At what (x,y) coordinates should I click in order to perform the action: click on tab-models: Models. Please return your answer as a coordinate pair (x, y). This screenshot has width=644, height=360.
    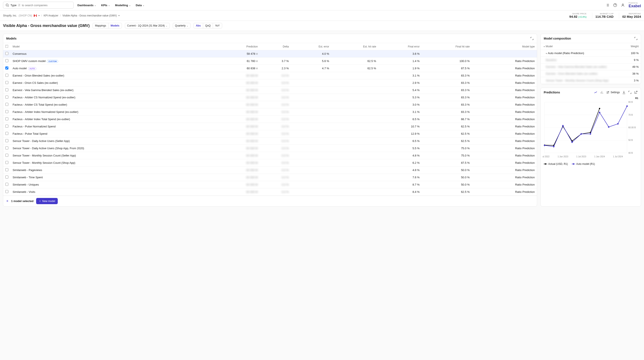
    Looking at the image, I should click on (115, 26).